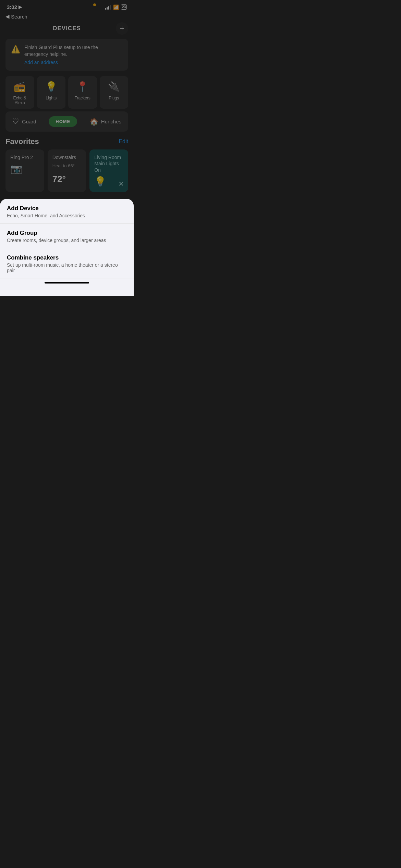 This screenshot has width=401, height=868. Describe the element at coordinates (67, 157) in the screenshot. I see `fav-downstairs-title: Downstairs` at that location.